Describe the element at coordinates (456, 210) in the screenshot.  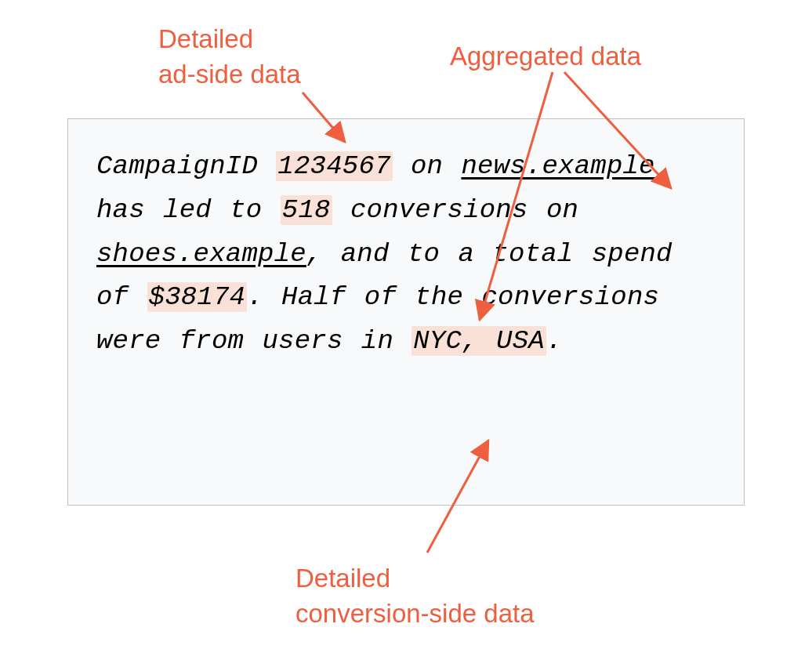
I see `text-fragment: conversions on` at that location.